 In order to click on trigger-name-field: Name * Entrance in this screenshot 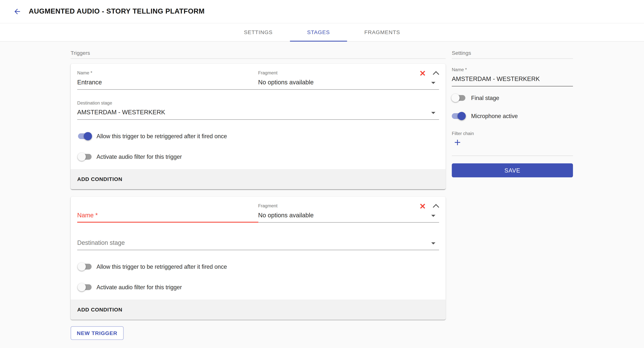, I will do `click(168, 80)`.